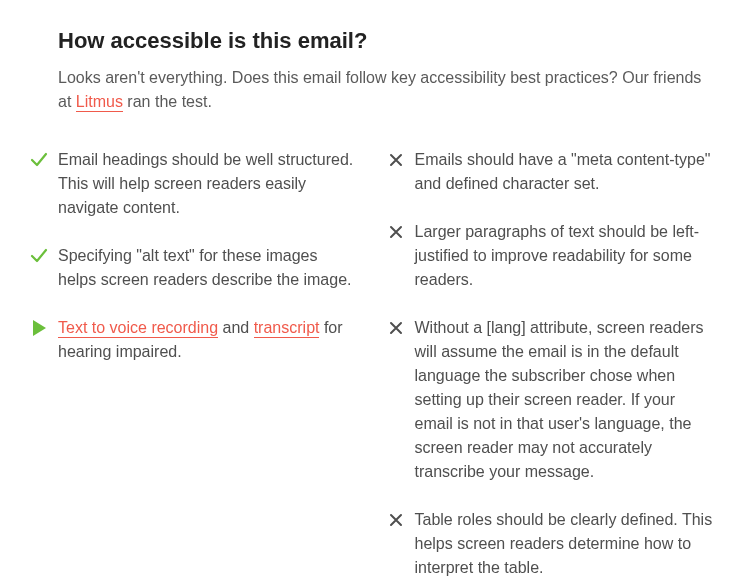  I want to click on list-item: Larger paragraphs of text should be left…, so click(552, 256).